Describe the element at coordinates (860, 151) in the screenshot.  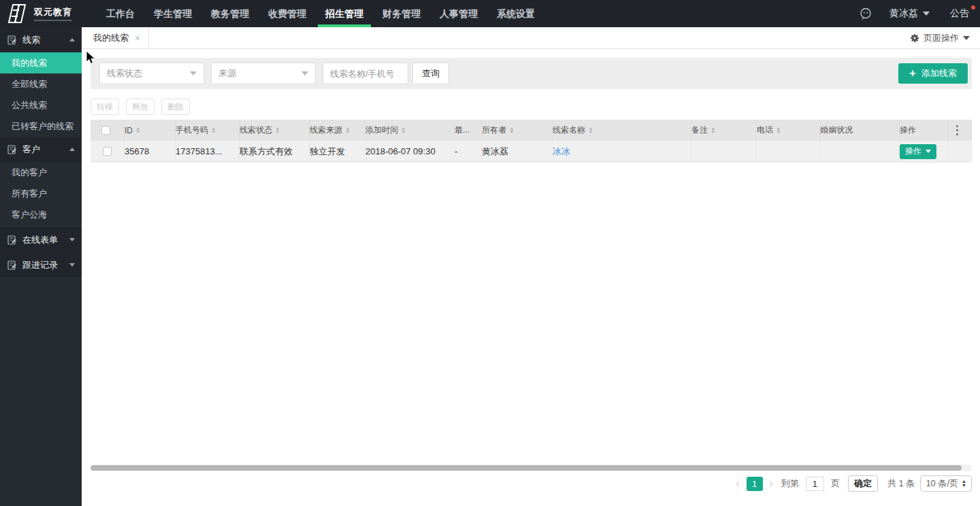
I see `cell-marital` at that location.